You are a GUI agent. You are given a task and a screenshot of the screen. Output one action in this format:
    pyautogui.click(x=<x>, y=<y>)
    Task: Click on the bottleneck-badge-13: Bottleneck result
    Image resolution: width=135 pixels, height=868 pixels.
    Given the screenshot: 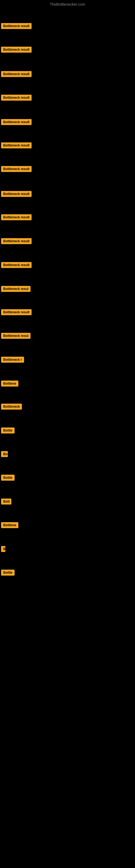 What is the action you would take?
    pyautogui.click(x=16, y=312)
    